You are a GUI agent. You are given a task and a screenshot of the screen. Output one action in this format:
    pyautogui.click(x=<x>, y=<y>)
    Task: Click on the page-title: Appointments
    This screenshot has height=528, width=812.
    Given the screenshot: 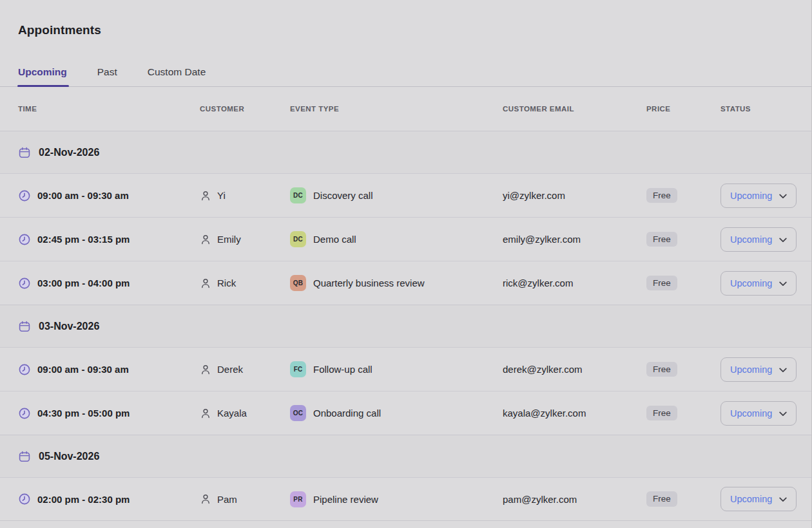 What is the action you would take?
    pyautogui.click(x=406, y=30)
    